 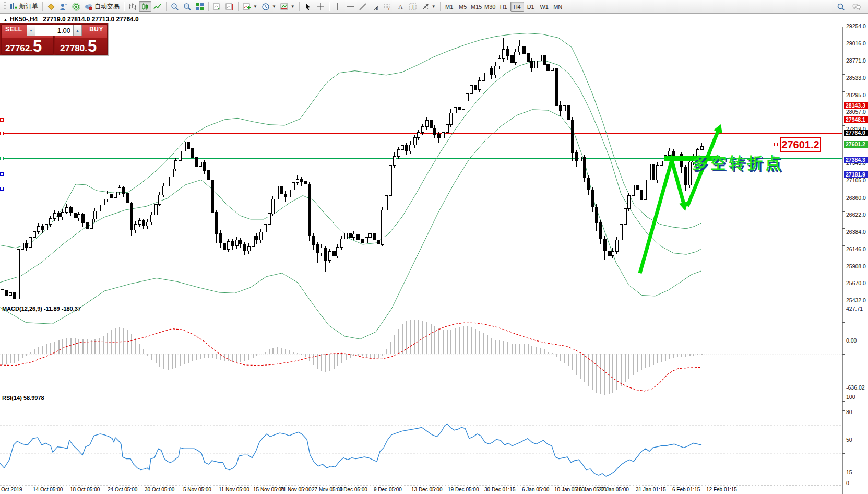 What do you see at coordinates (5, 20) in the screenshot?
I see `collapse-panel-icon: ▲` at bounding box center [5, 20].